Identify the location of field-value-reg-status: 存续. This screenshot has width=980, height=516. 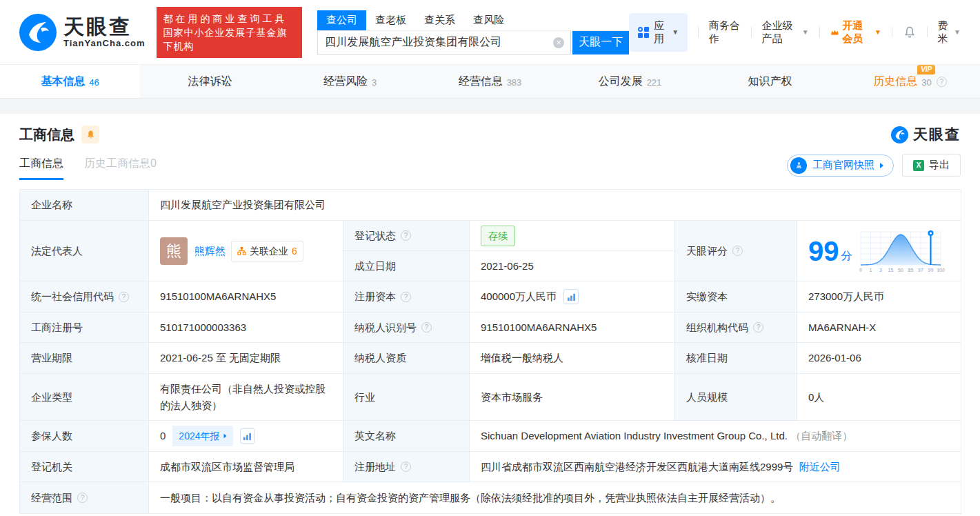
(572, 236).